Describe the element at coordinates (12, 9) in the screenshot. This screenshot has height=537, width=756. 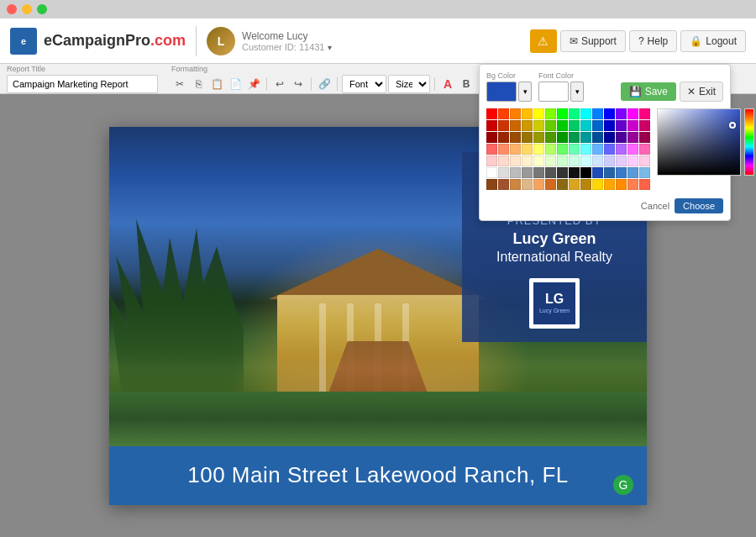
I see `close-button` at that location.